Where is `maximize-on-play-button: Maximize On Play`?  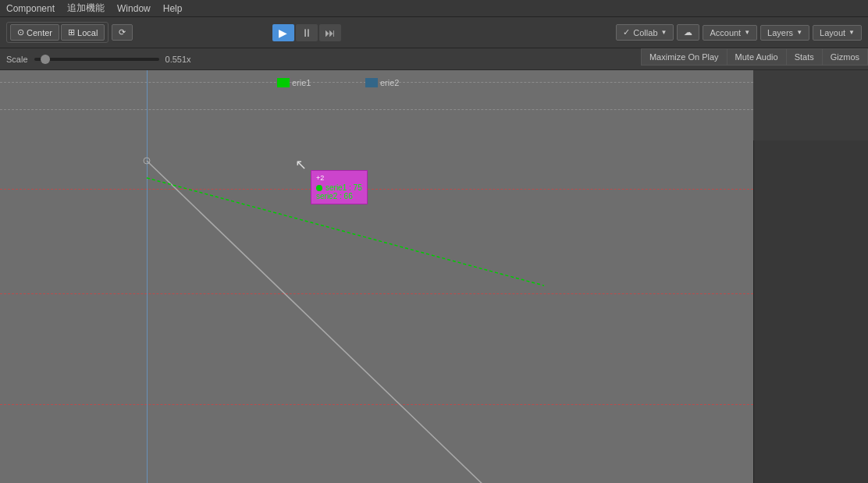
maximize-on-play-button: Maximize On Play is located at coordinates (684, 57).